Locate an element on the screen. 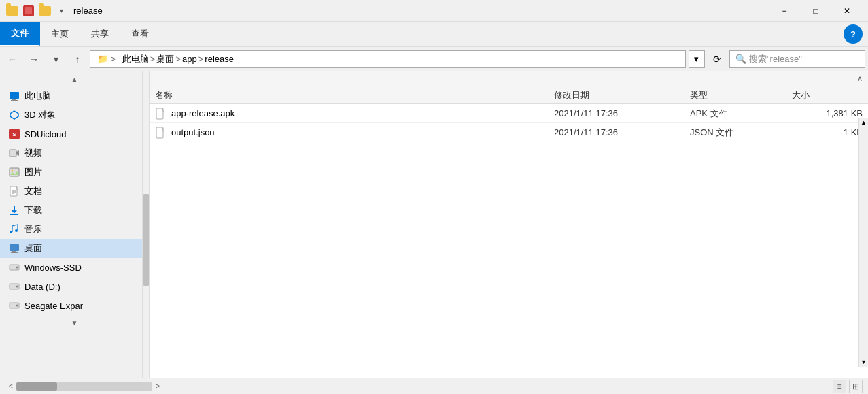 This screenshot has width=868, height=394. file-row-json: output.json 2021/1/11 17:36 JSON 文件 1 KB is located at coordinates (508, 133).